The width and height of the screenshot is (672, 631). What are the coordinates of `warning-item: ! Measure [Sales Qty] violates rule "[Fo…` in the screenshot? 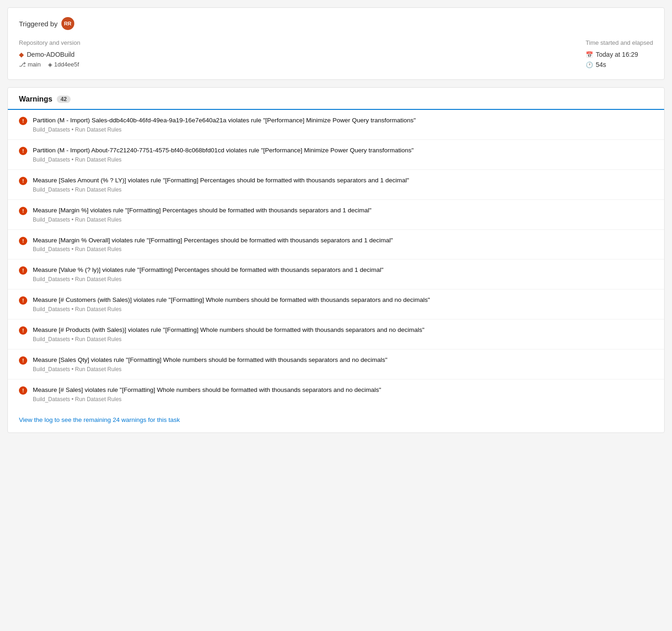 It's located at (336, 365).